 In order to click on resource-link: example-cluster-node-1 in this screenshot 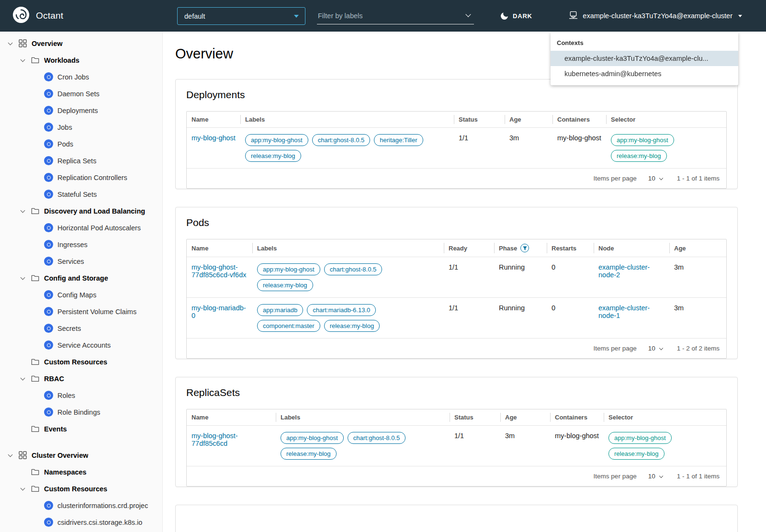, I will do `click(631, 312)`.